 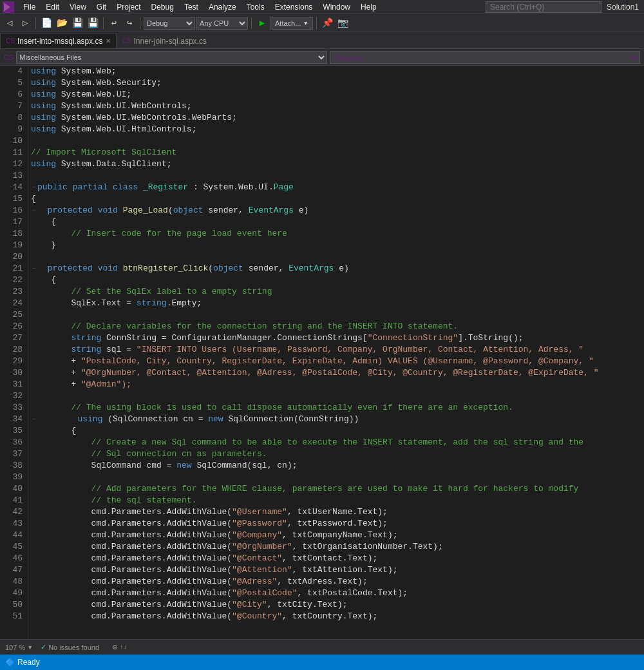 I want to click on code-token: , txtOrganisationNumber.Text);, so click(x=368, y=547).